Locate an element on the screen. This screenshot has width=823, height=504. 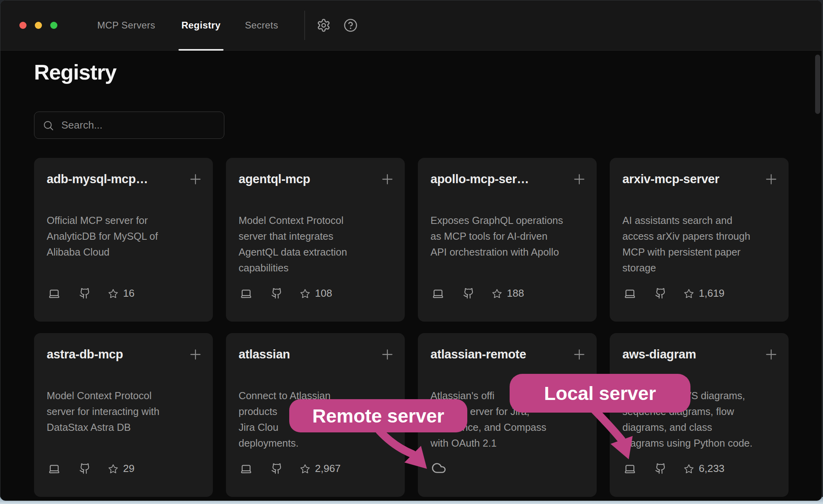
star-count: 6,233 is located at coordinates (711, 468).